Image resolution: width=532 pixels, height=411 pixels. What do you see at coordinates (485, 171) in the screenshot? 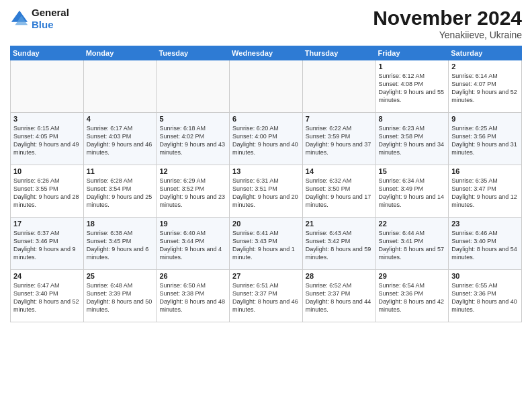
I see `day-number: 16` at bounding box center [485, 171].